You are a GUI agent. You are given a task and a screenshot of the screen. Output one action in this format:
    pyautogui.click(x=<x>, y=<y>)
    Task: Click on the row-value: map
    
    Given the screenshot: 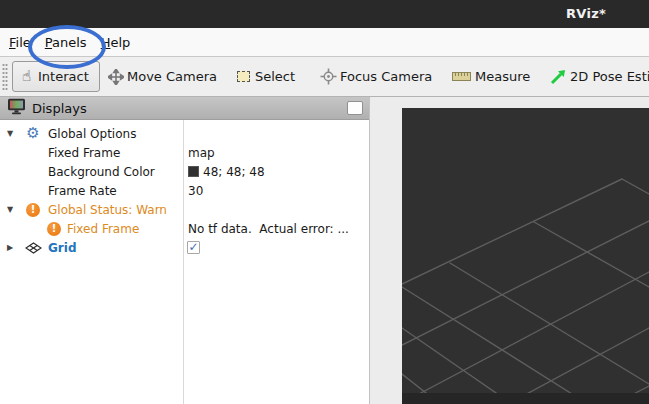 What is the action you would take?
    pyautogui.click(x=202, y=153)
    